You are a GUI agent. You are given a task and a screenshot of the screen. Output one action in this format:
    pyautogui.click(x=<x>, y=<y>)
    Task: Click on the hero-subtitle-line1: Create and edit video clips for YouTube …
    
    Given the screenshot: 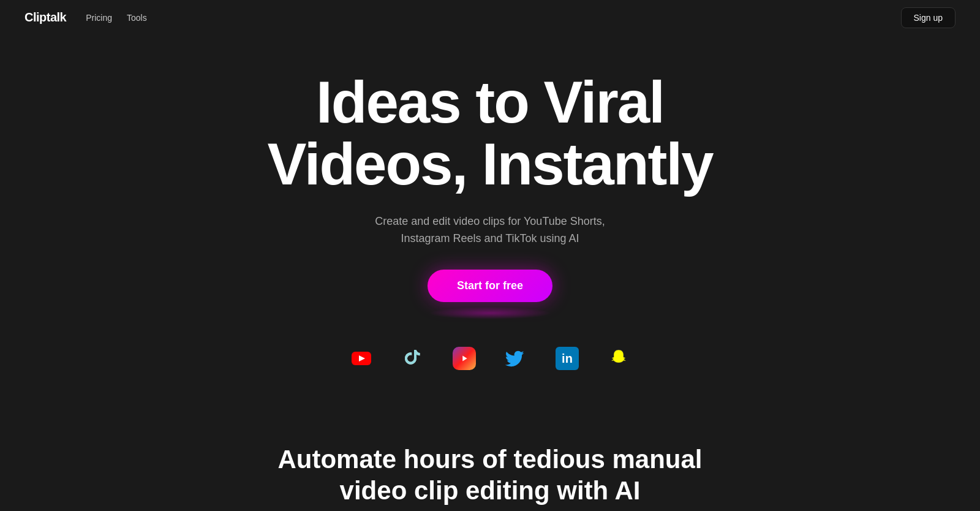 What is the action you would take?
    pyautogui.click(x=490, y=221)
    